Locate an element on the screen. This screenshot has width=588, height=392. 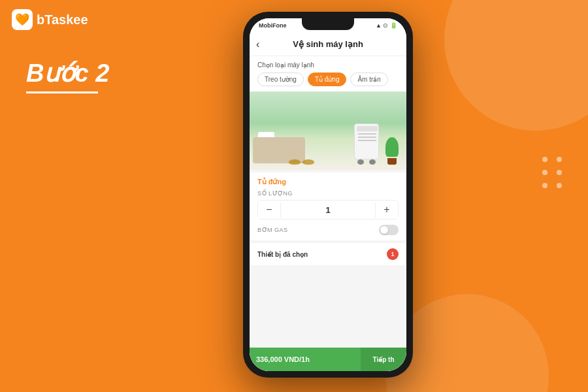
ac-top is located at coordinates (367, 129).